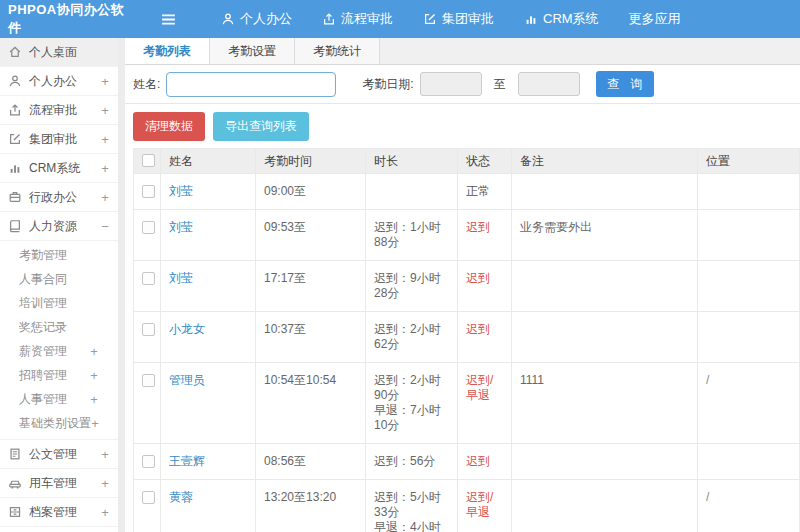 Image resolution: width=800 pixels, height=532 pixels. What do you see at coordinates (311, 338) in the screenshot?
I see `attendance-time-cell: 10:37至` at bounding box center [311, 338].